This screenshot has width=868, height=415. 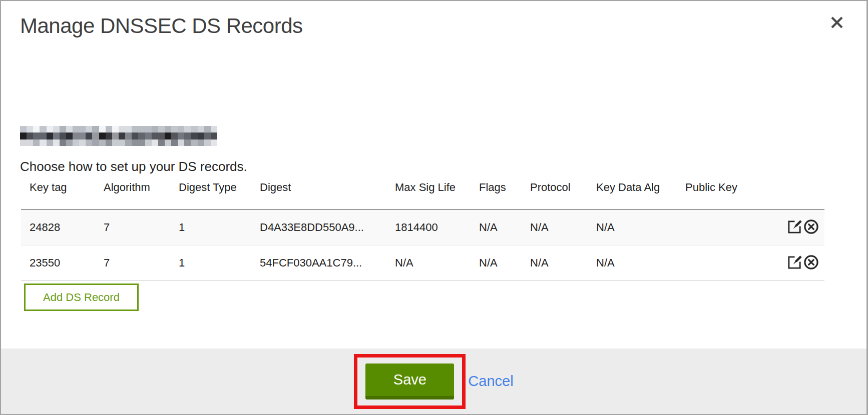 I want to click on cell-max-sig-life: 1814400, so click(x=428, y=228).